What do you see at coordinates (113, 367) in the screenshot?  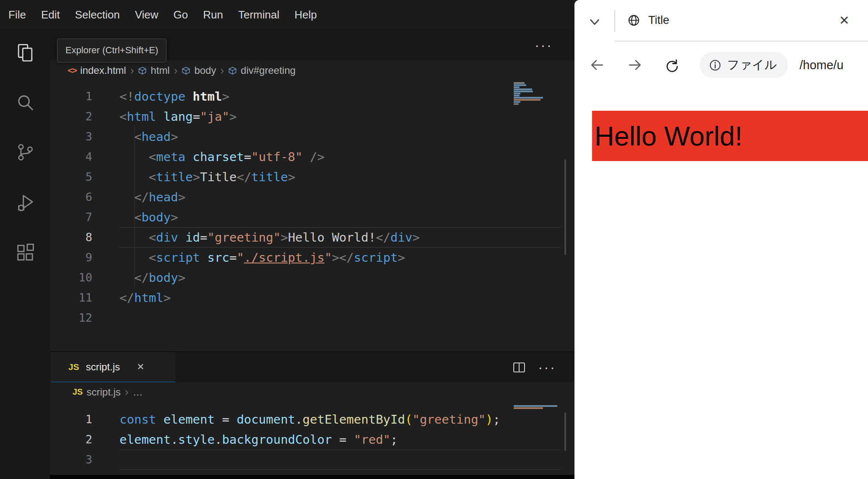 I see `tab-script-js: JS script.js ✕` at bounding box center [113, 367].